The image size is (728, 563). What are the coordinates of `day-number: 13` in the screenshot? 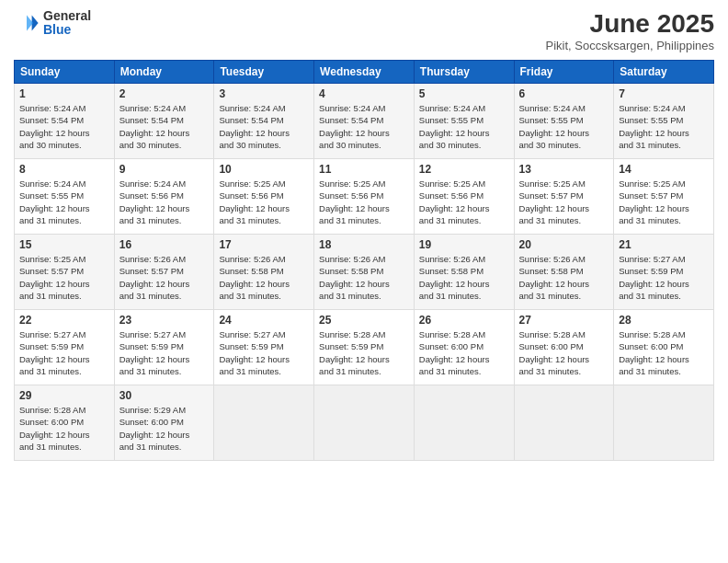 It's located at (564, 169).